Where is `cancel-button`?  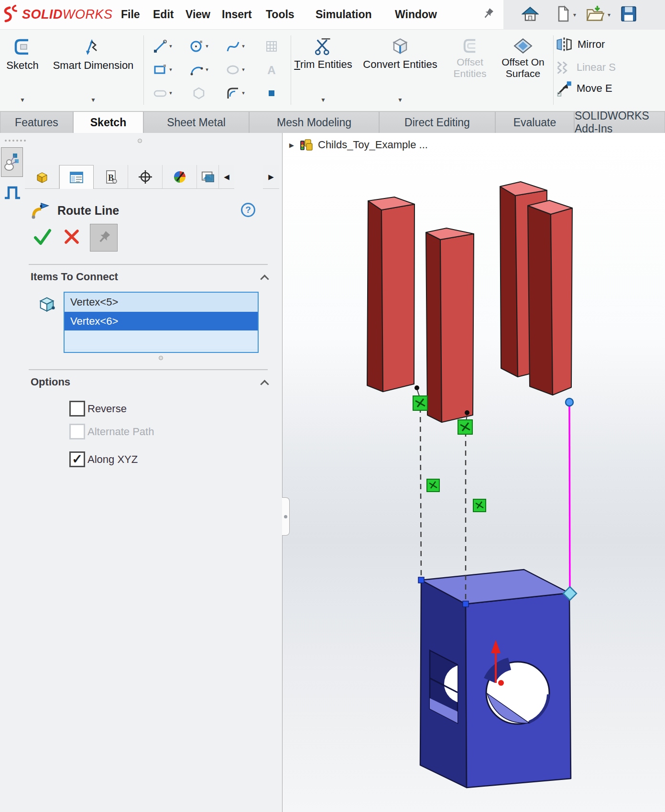
cancel-button is located at coordinates (72, 238).